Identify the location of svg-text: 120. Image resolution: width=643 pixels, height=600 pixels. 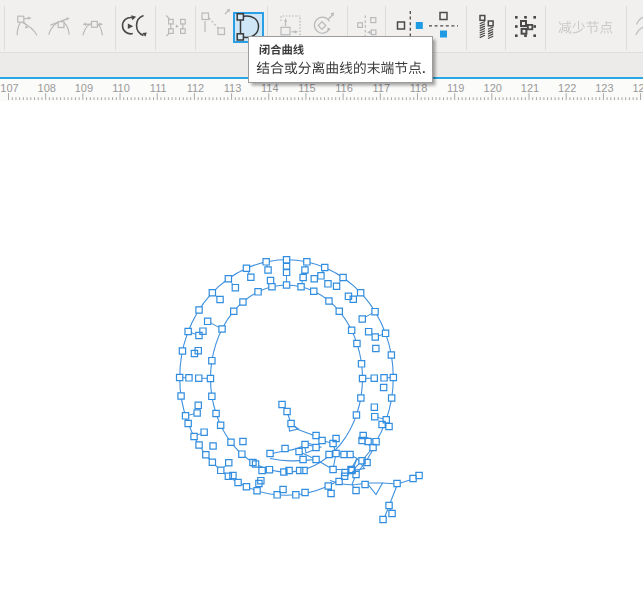
(493, 87).